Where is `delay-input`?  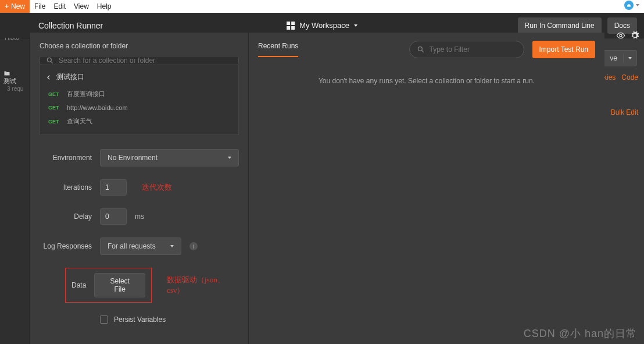 delay-input is located at coordinates (113, 217).